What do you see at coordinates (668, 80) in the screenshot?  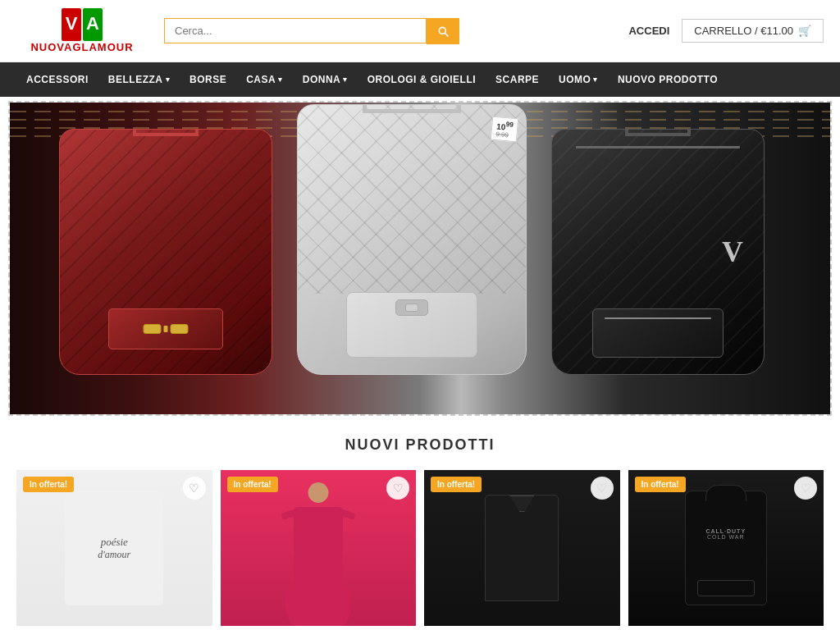 I see `nav-item-nuovo-prodotto: NUOVO PRODOTTO` at bounding box center [668, 80].